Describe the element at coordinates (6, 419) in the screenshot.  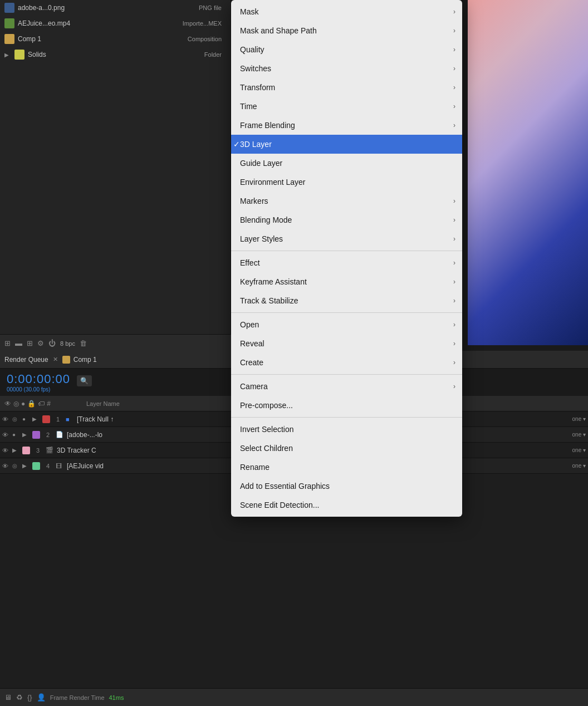
I see `layer-eye-1: 👁` at that location.